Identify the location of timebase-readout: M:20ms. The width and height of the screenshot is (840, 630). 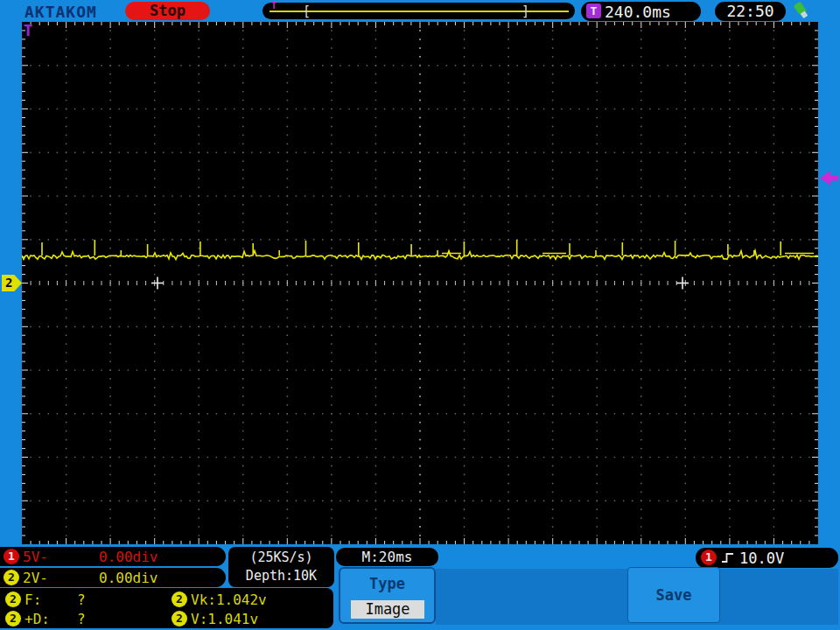
(387, 556).